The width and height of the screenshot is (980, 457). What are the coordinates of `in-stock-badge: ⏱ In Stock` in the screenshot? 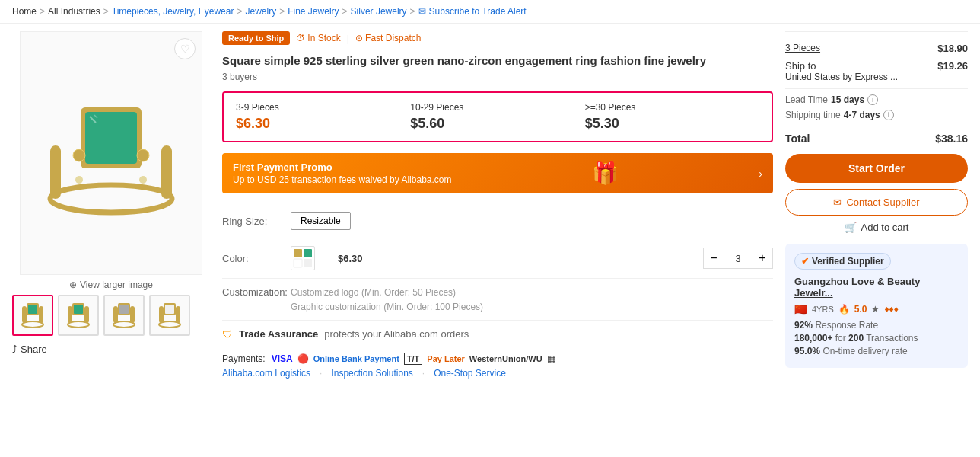 It's located at (318, 38).